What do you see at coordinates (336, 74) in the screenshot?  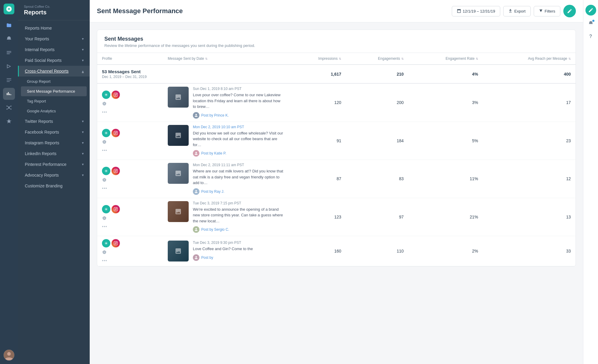 I see `summary-row: 53 Messages Sent Dec 1, 2019 – Dec 31, 2…` at bounding box center [336, 74].